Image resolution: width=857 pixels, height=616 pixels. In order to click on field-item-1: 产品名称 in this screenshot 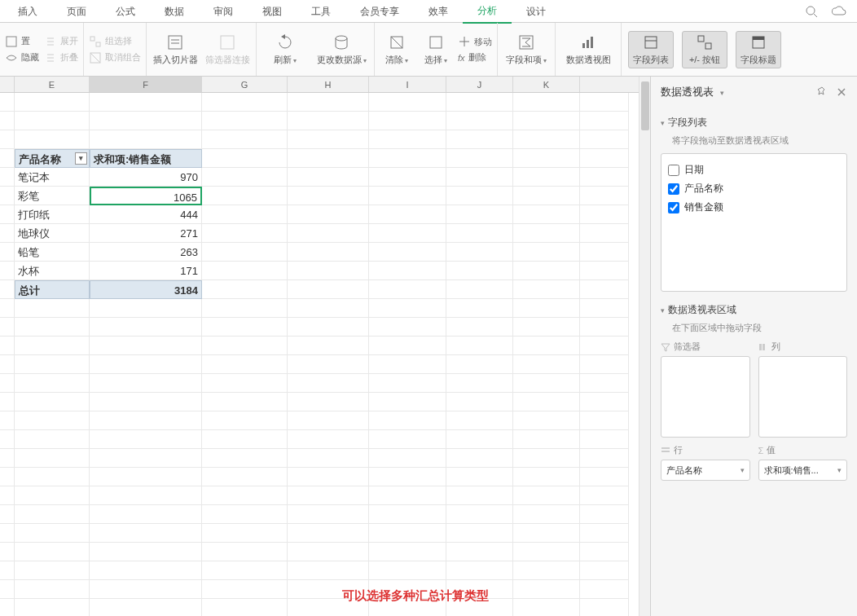, I will do `click(754, 189)`.